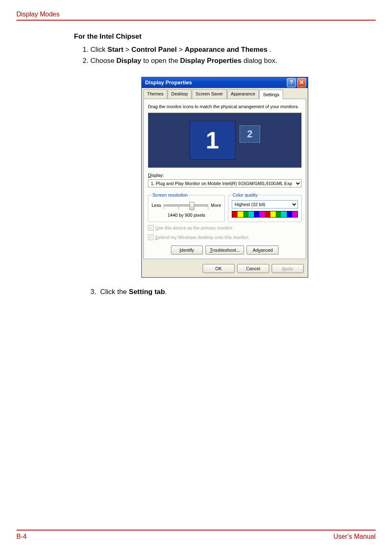  What do you see at coordinates (234, 195) in the screenshot?
I see `cq-legend-ul: C` at bounding box center [234, 195].